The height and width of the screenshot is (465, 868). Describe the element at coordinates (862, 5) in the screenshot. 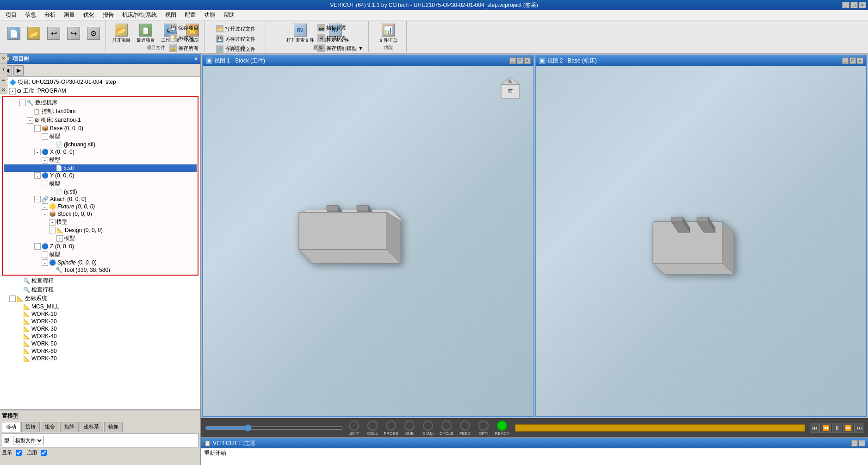

I see `close-button: ×` at that location.